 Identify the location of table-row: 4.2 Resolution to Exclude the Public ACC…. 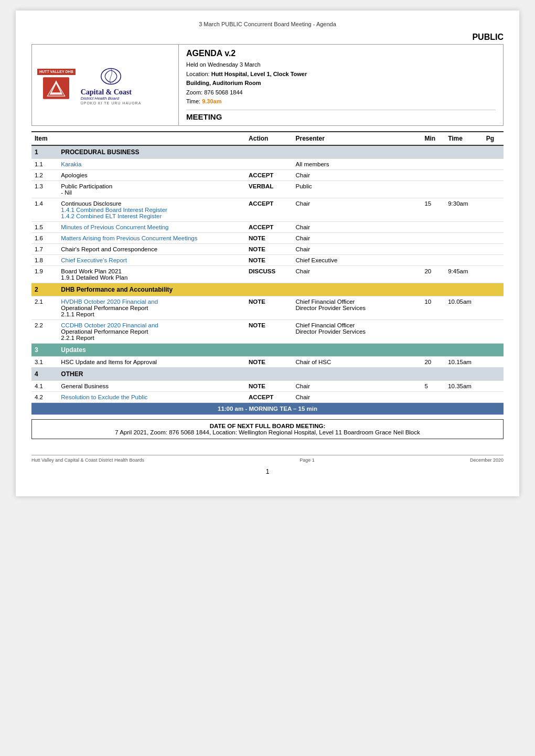
(268, 397).